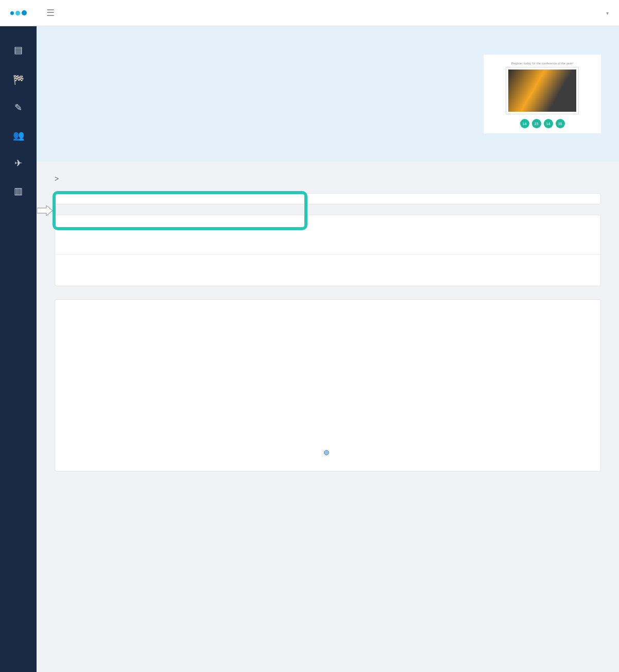 Image resolution: width=619 pixels, height=672 pixels. What do you see at coordinates (19, 51) in the screenshot?
I see `sidebar-item-steps: ▤` at bounding box center [19, 51].